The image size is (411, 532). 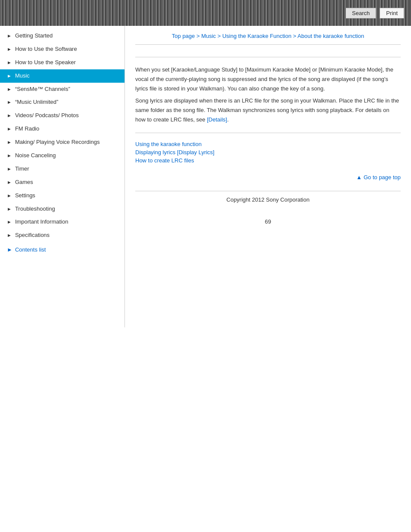 I want to click on sidebar-item-label: Timer, so click(x=22, y=169).